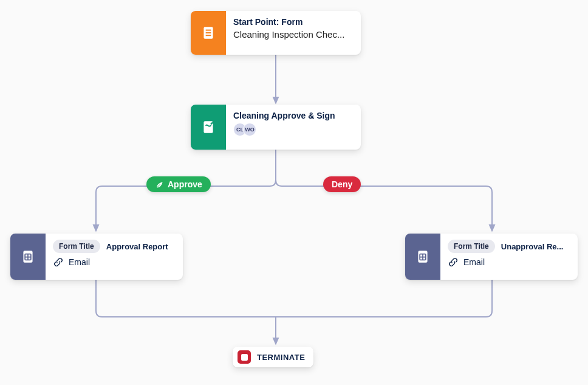  What do you see at coordinates (281, 358) in the screenshot?
I see `terminate-label: TERMINATE` at bounding box center [281, 358].